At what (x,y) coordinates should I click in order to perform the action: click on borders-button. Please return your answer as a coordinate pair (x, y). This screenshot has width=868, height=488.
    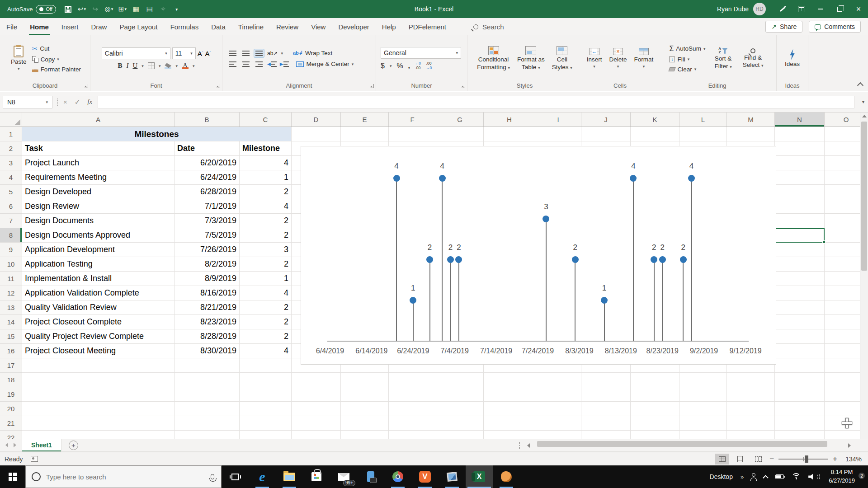
    Looking at the image, I should click on (151, 66).